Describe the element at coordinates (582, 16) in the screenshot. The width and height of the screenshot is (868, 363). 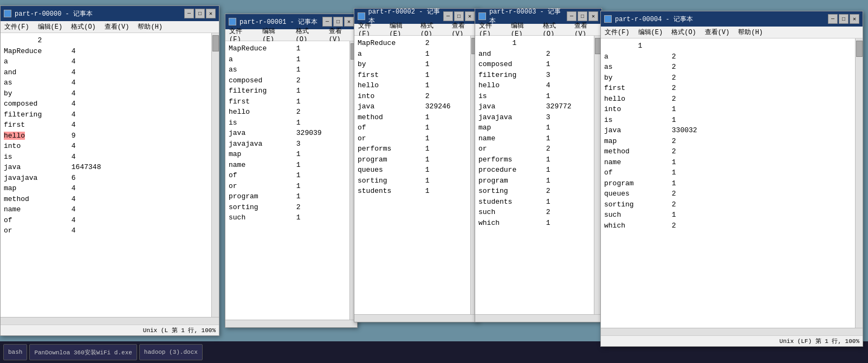
I see `maximize-btn-3: □` at that location.